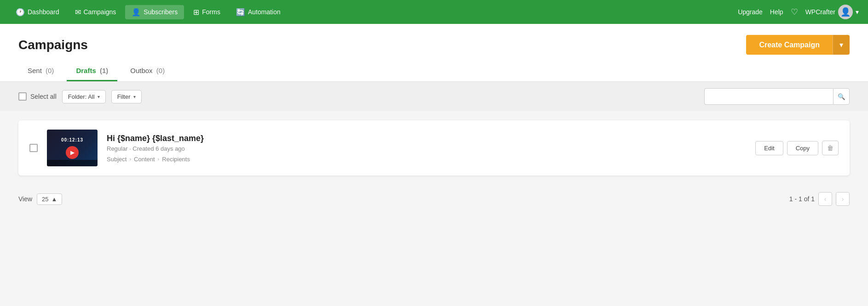 The width and height of the screenshot is (868, 306). I want to click on trash-icon: 🗑, so click(830, 148).